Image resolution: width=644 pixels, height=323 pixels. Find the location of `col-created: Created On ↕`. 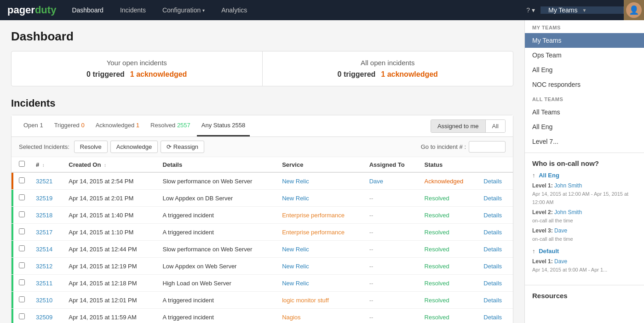

col-created: Created On ↕ is located at coordinates (110, 164).